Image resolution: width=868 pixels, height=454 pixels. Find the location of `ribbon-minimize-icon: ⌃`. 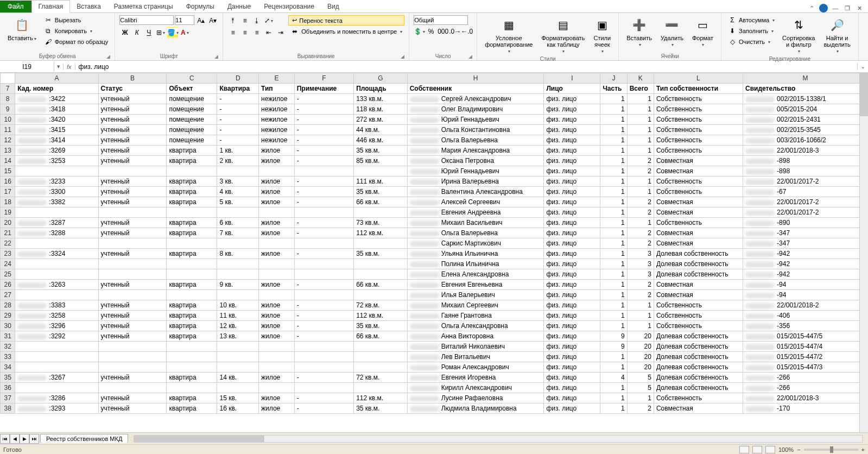

ribbon-minimize-icon: ⌃ is located at coordinates (812, 8).